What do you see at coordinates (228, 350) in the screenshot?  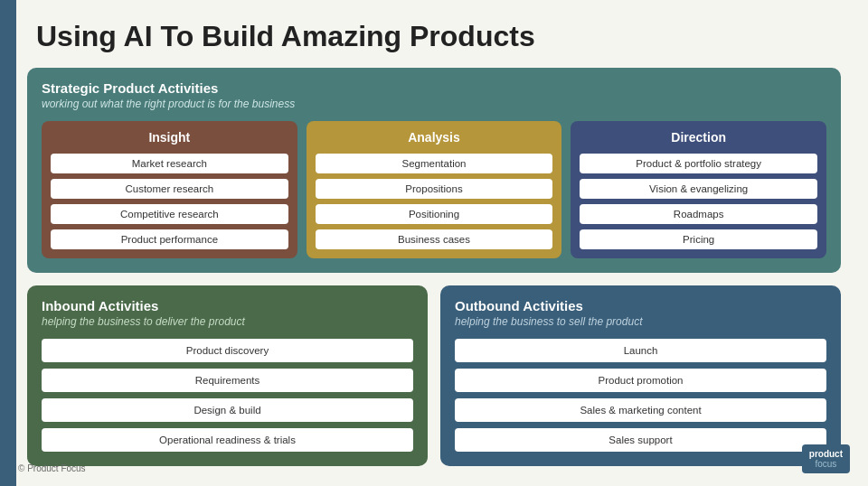 I see `inbound-item-1: Product discovery` at bounding box center [228, 350].